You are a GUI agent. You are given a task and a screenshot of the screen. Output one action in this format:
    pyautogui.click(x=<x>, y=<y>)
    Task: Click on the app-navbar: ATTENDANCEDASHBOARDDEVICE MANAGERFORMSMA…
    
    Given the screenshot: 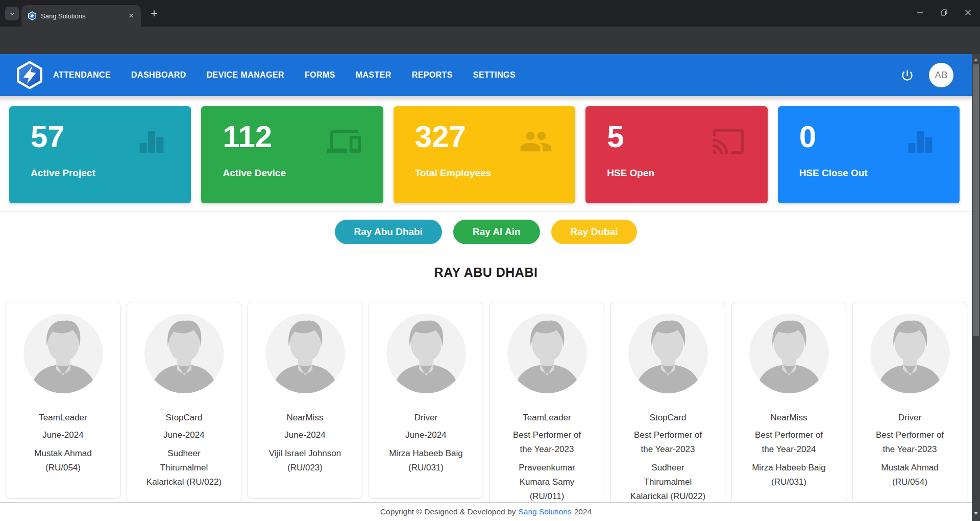 What is the action you would take?
    pyautogui.click(x=486, y=75)
    